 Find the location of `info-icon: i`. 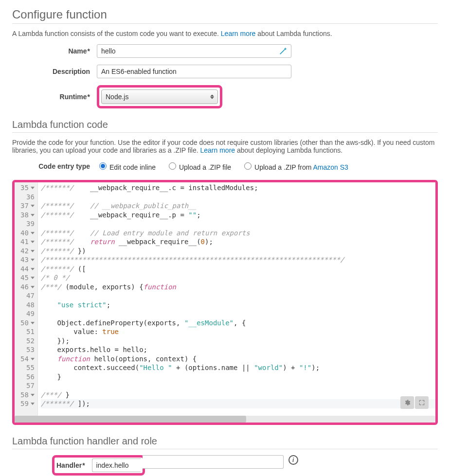

info-icon: i is located at coordinates (293, 460).